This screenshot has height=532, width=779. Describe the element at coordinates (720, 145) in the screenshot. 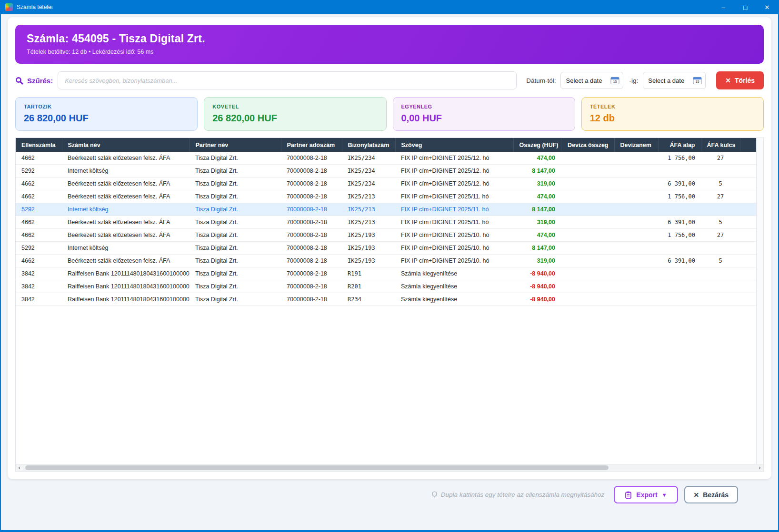

I see `column-header: ÁFA kulcs` at that location.